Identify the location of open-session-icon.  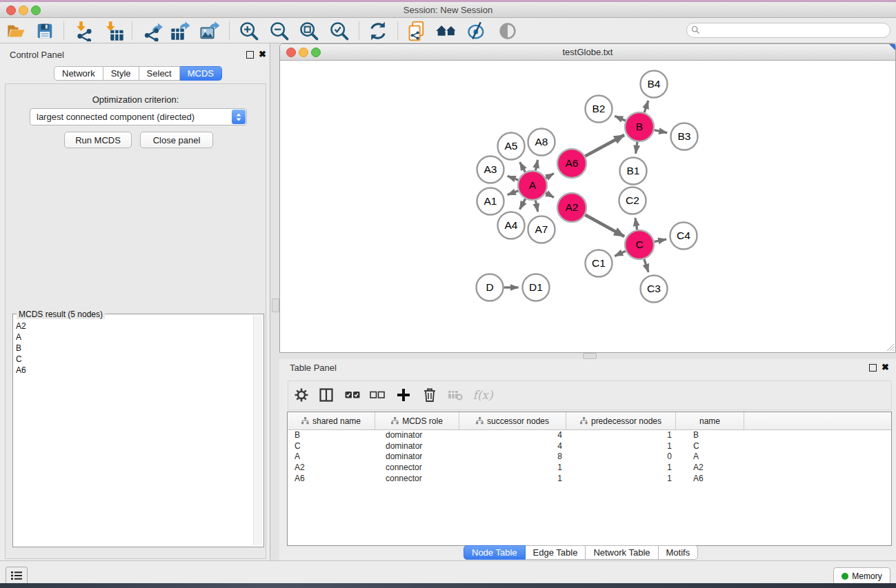
(16, 30).